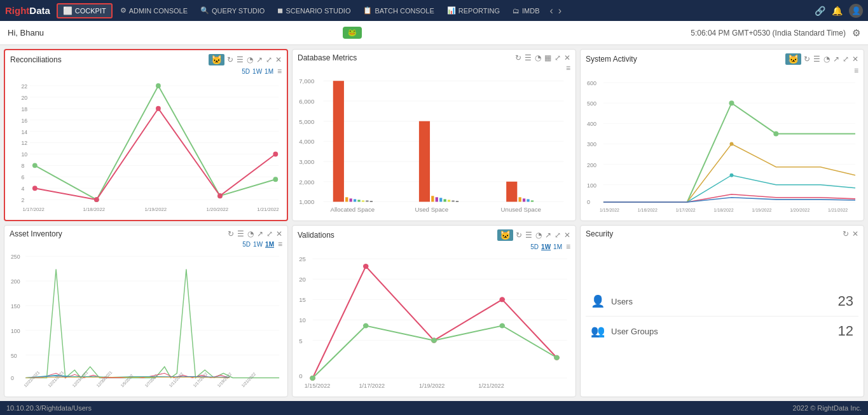  Describe the element at coordinates (589, 202) in the screenshot. I see `svg-text: 0` at that location.